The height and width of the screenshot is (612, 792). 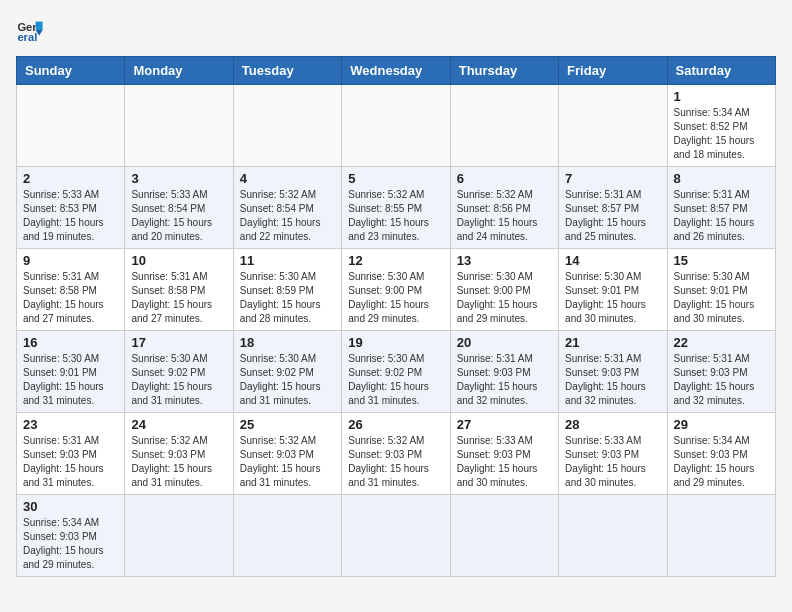 What do you see at coordinates (287, 71) in the screenshot?
I see `day-header-tuesday: Tuesday` at bounding box center [287, 71].